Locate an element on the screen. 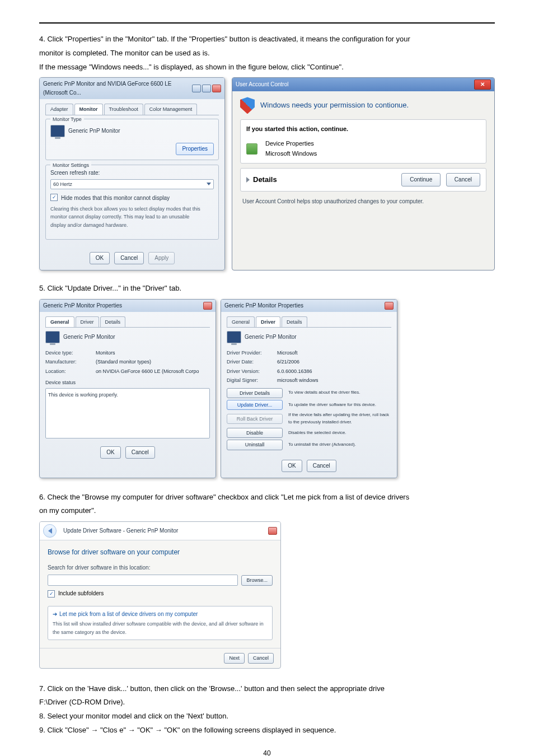  program-icon is located at coordinates (252, 149).